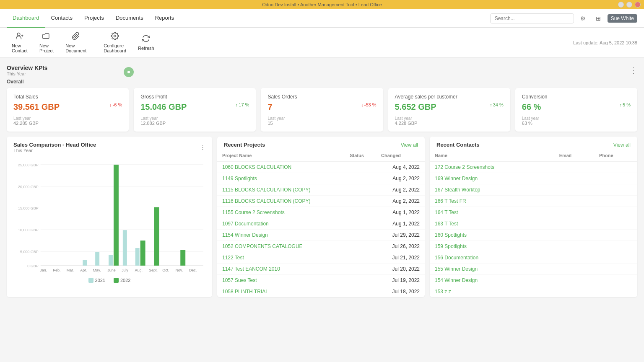 The height and width of the screenshot is (362, 644). What do you see at coordinates (492, 201) in the screenshot?
I see `contact-name: 166 T Test FR` at bounding box center [492, 201].